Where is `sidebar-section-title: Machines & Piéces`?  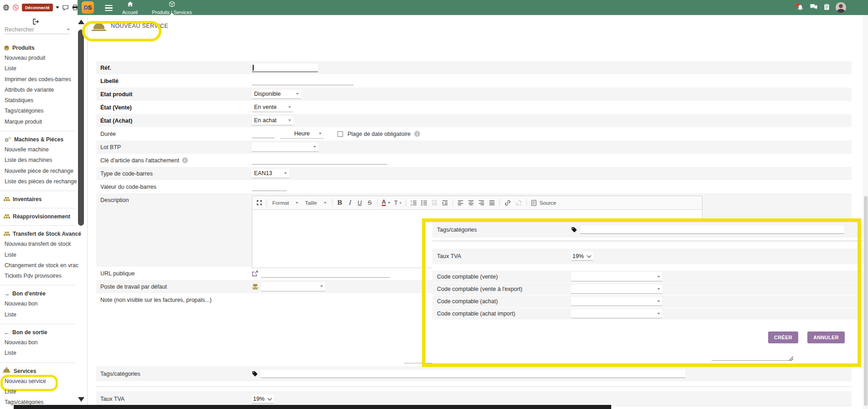 sidebar-section-title: Machines & Piéces is located at coordinates (40, 140).